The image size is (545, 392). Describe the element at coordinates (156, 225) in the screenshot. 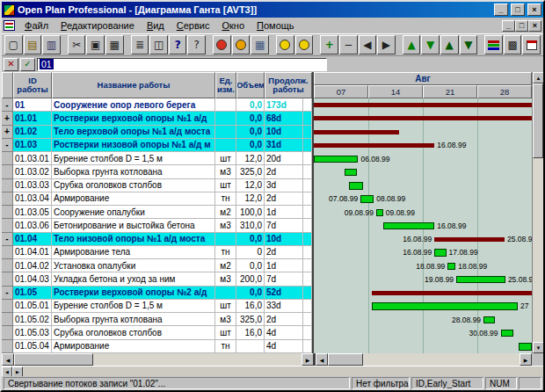

I see `table-row-01.03.06: 01.03.06Бетонирование и выстойка бетонам…` at that location.